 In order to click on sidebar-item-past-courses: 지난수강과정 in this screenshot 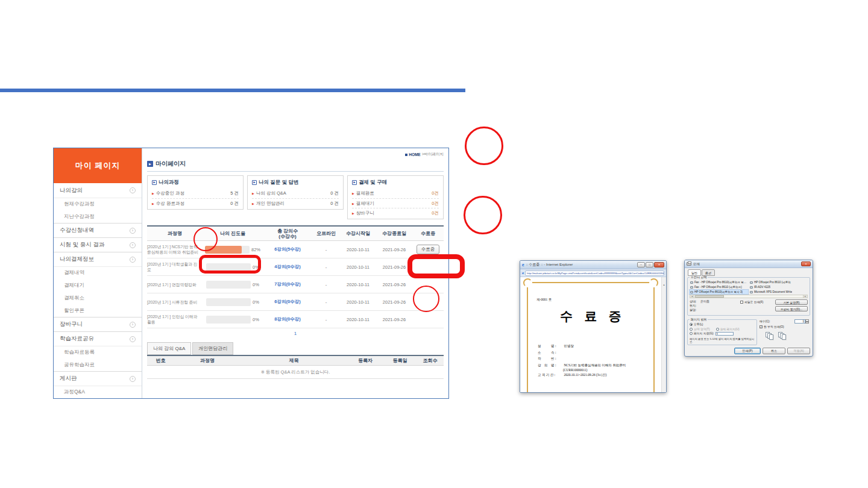, I will do `click(98, 217)`.